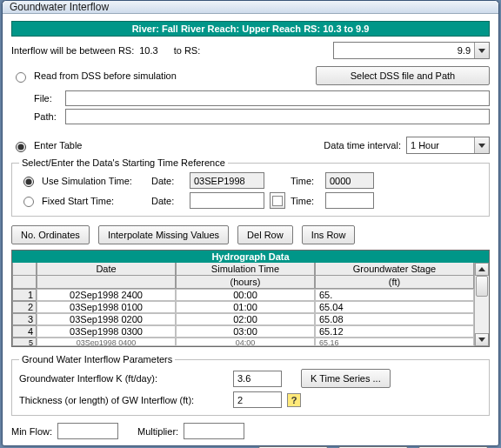 The height and width of the screenshot is (448, 501). What do you see at coordinates (105, 76) in the screenshot?
I see `read-dss-label: Read from DSS before simulation` at bounding box center [105, 76].